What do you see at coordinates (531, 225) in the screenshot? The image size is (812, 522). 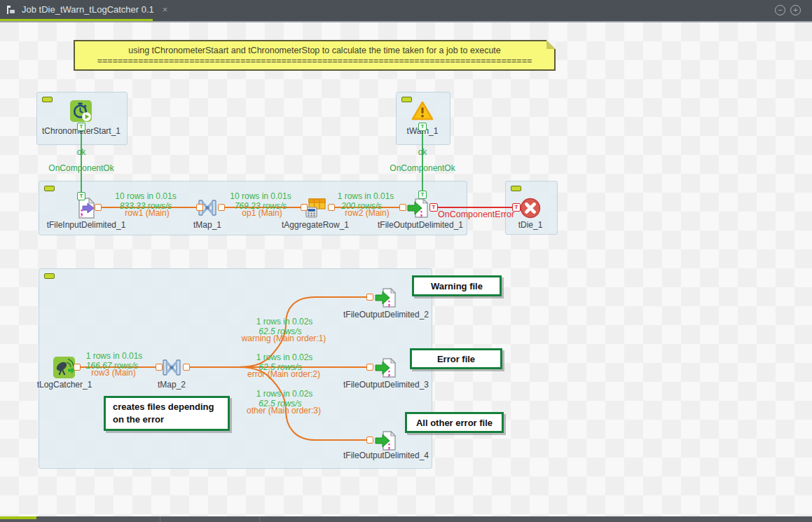 I see `component-label: tDie_1` at bounding box center [531, 225].